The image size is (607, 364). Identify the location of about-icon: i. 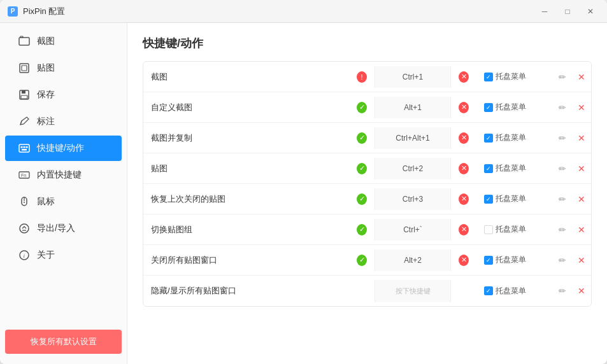
(24, 255).